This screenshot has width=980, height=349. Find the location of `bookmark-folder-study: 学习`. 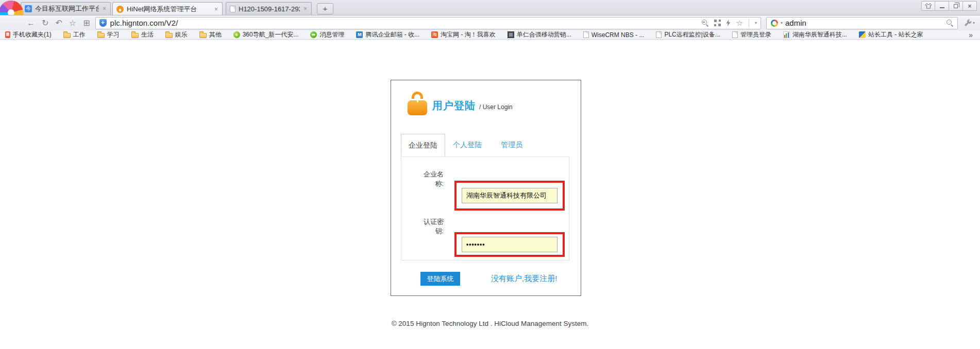

bookmark-folder-study: 学习 is located at coordinates (108, 35).